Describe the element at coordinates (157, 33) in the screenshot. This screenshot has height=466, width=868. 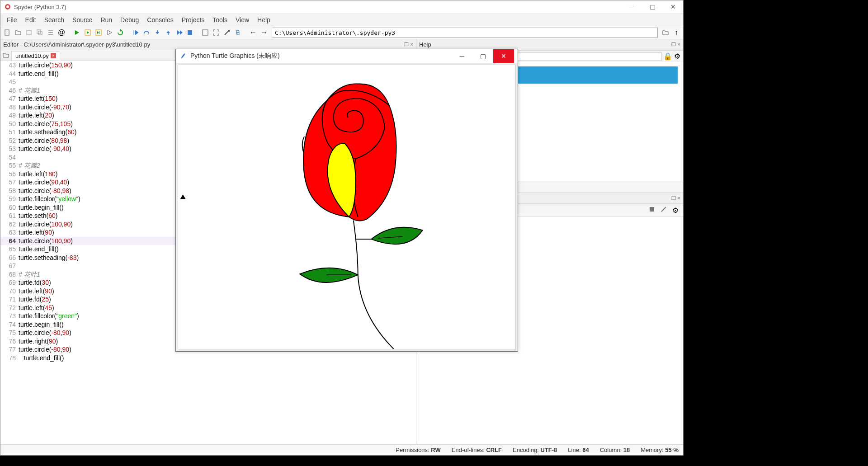
I see `step-into-icon` at that location.